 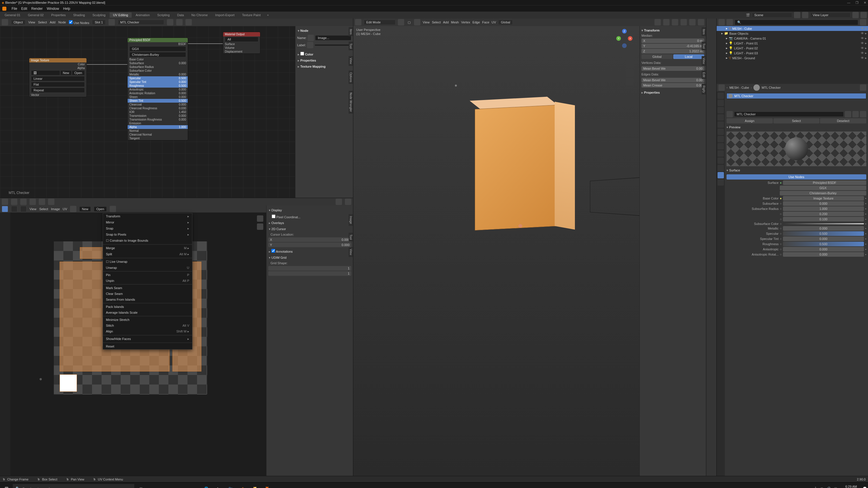 What do you see at coordinates (865, 487) in the screenshot?
I see `notifications-button: 💬` at bounding box center [865, 487].